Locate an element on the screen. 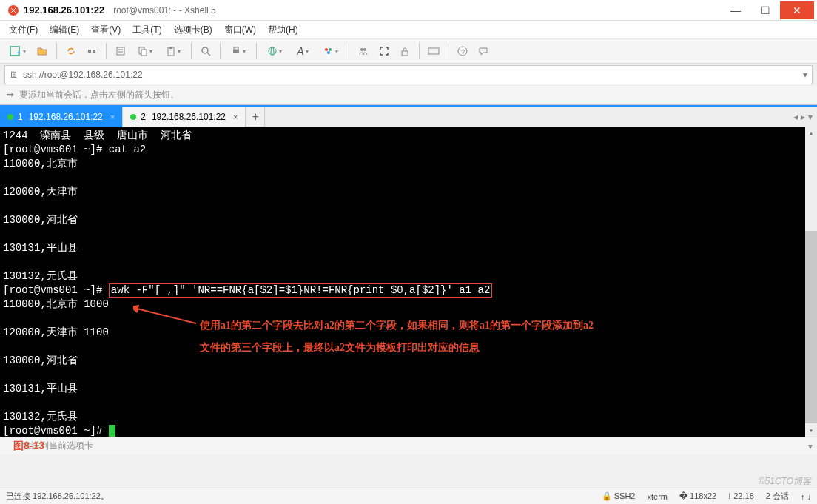  tab-number: 1 is located at coordinates (21, 117).